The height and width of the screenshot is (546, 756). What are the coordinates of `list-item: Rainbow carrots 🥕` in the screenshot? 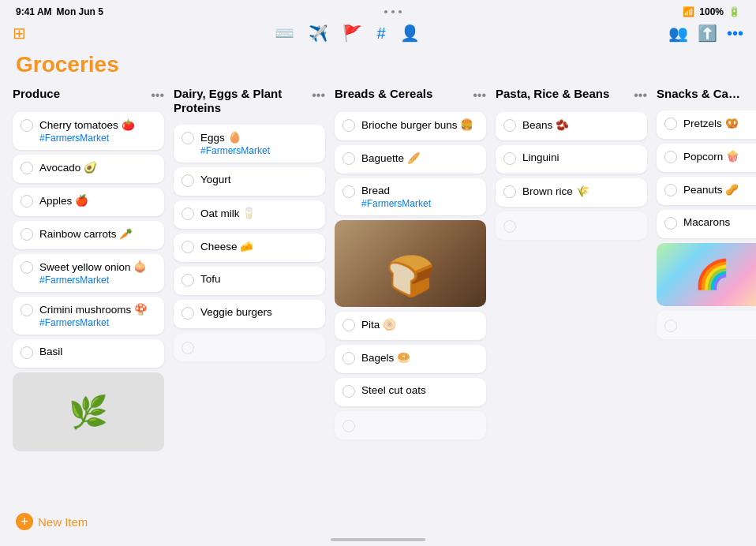 It's located at (88, 235).